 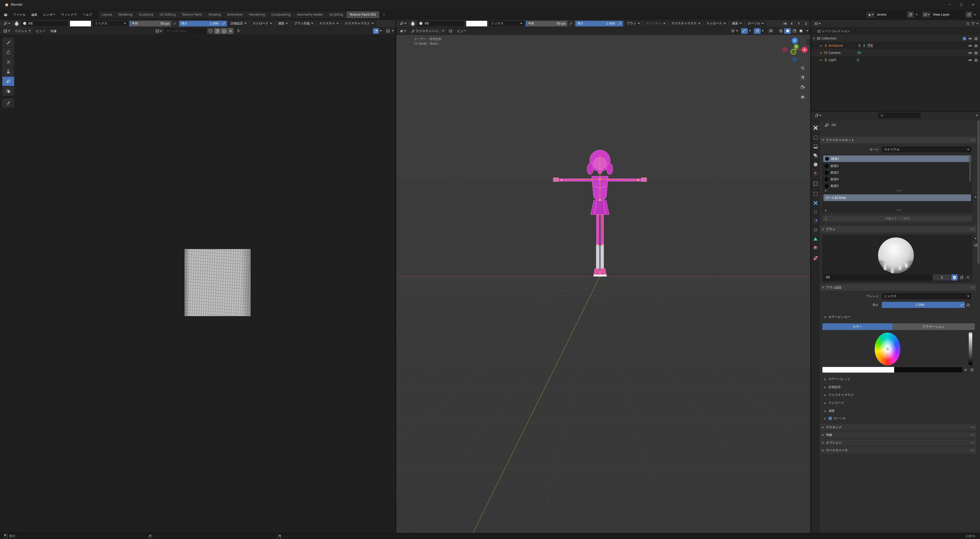 What do you see at coordinates (19, 14) in the screenshot?
I see `menu-file: ファイル` at bounding box center [19, 14].